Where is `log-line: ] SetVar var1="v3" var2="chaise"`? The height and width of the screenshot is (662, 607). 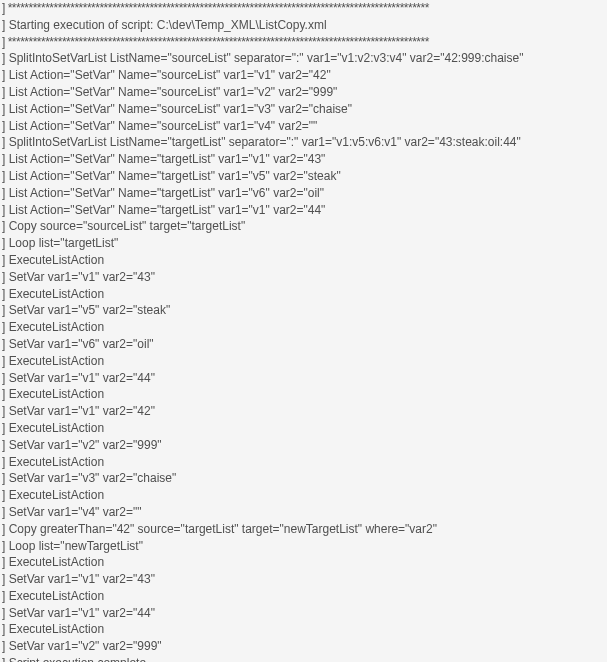 log-line: ] SetVar var1="v3" var2="chaise" is located at coordinates (304, 478).